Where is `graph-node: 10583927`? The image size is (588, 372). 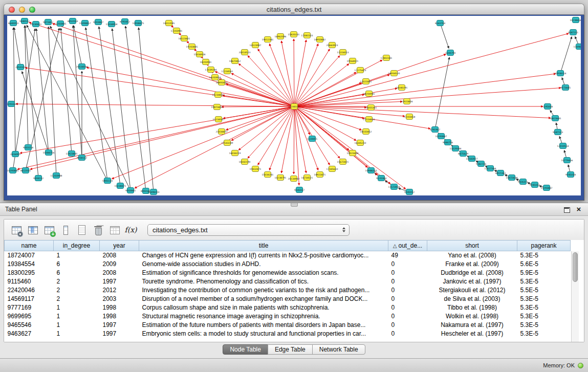
graph-node: 10583927 is located at coordinates (472, 159).